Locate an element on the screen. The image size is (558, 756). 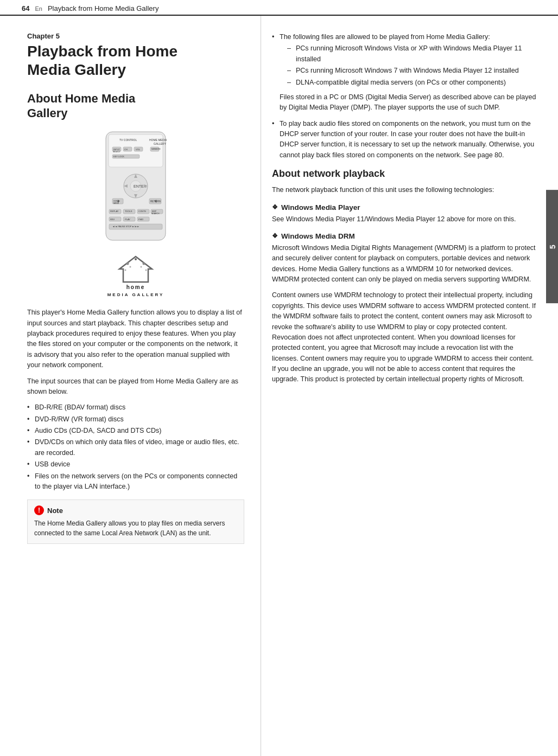
list-item: The following files are allowed to be pl… is located at coordinates (404, 73).